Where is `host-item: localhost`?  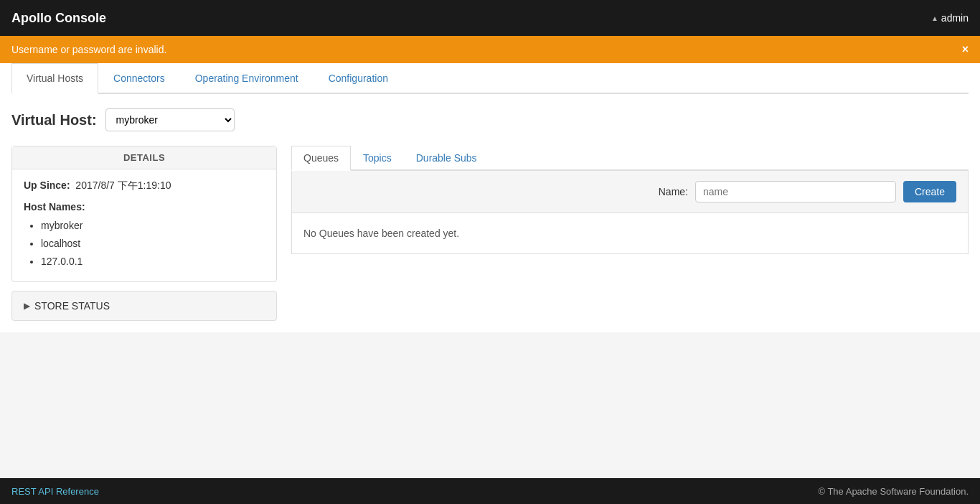 host-item: localhost is located at coordinates (153, 244).